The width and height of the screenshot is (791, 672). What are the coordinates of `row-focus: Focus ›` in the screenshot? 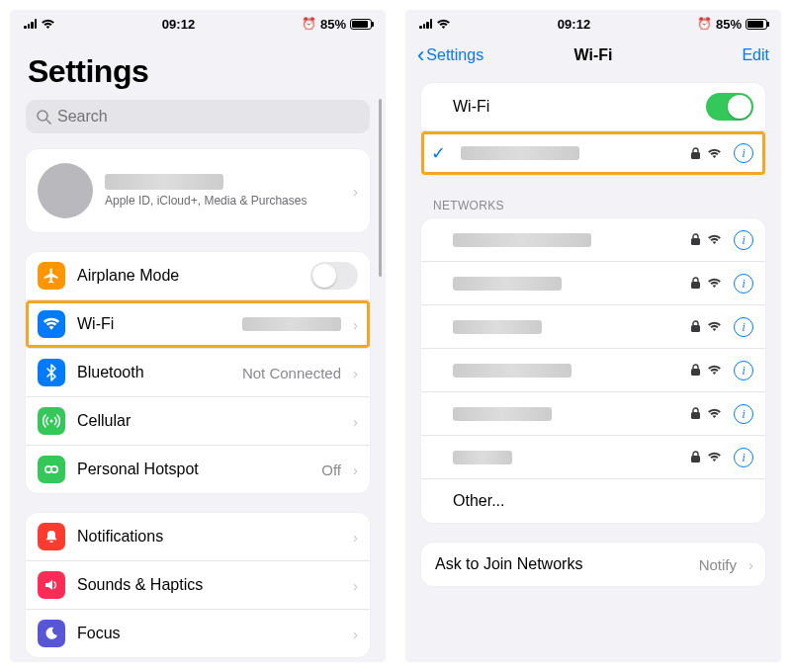 It's located at (198, 633).